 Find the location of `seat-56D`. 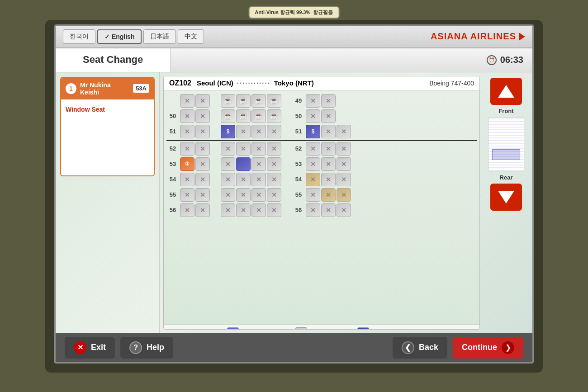

seat-56D is located at coordinates (243, 210).